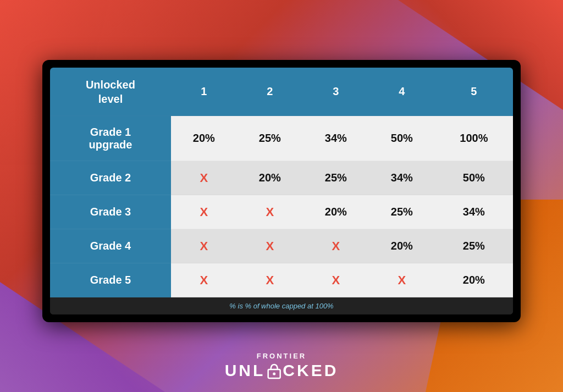  I want to click on header-col-2: 2, so click(270, 91).